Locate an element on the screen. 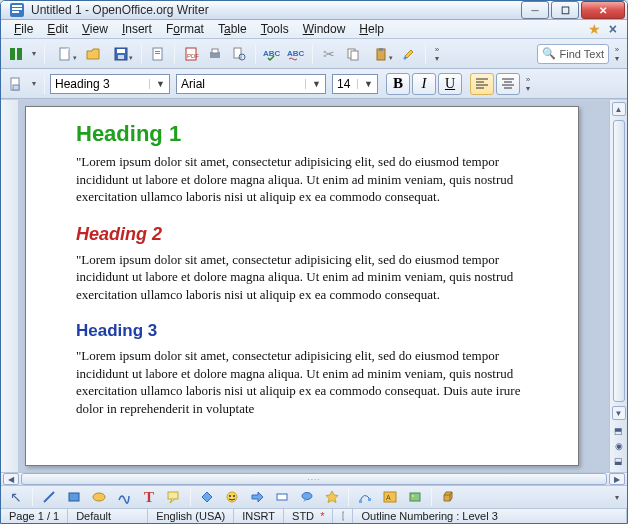 The width and height of the screenshot is (628, 524). paragraph-style-combo: Heading 3▼ is located at coordinates (110, 84).